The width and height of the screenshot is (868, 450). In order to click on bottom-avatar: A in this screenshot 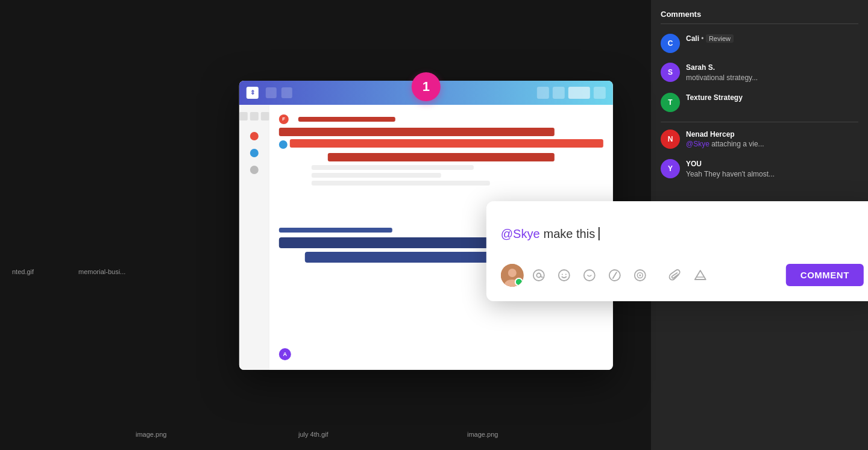, I will do `click(285, 354)`.